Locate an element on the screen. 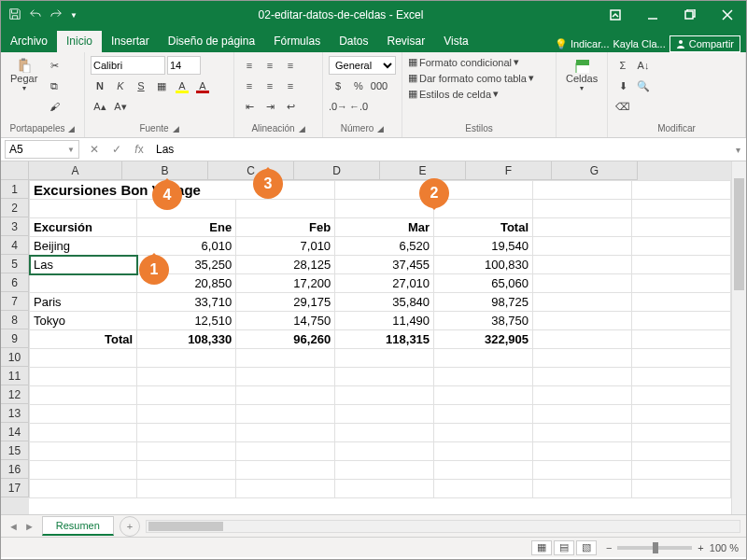  zoom-out-icon: − is located at coordinates (609, 548).